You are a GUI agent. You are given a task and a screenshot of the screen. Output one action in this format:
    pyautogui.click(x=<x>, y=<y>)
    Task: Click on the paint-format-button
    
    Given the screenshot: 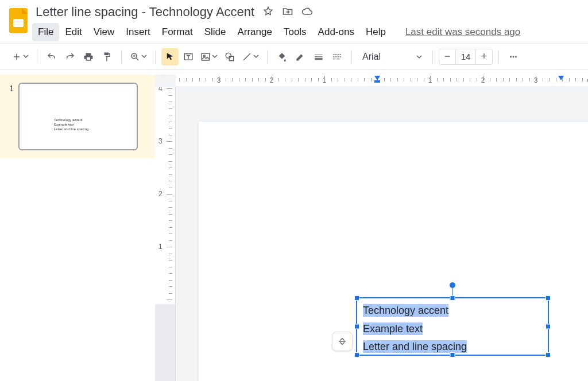 What is the action you would take?
    pyautogui.click(x=107, y=57)
    